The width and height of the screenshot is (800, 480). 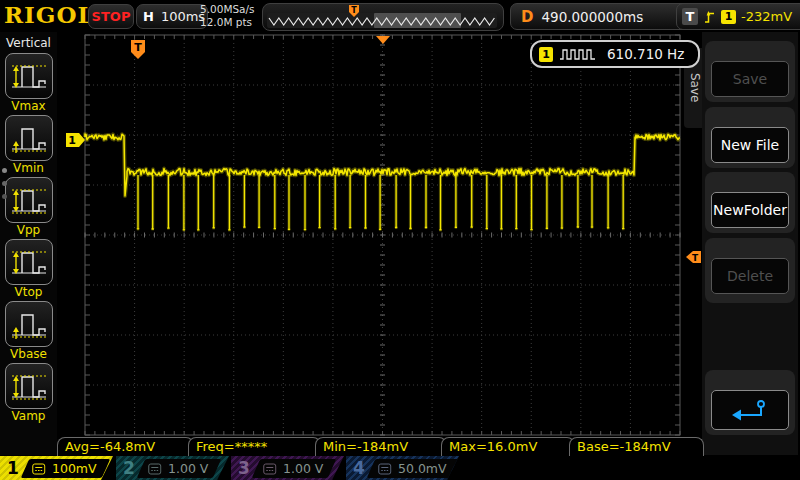 I want to click on trigger-level-value: -232mV, so click(x=766, y=16).